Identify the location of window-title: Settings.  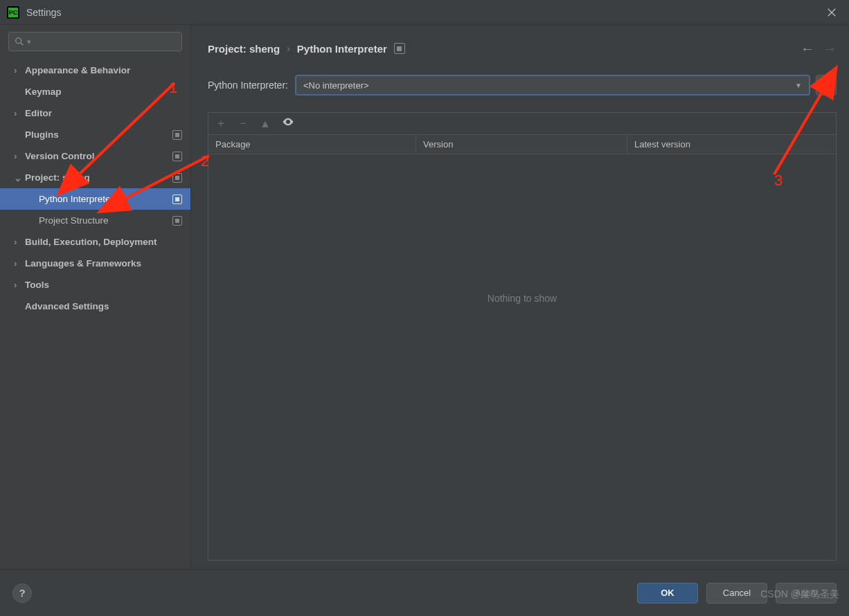
(44, 12).